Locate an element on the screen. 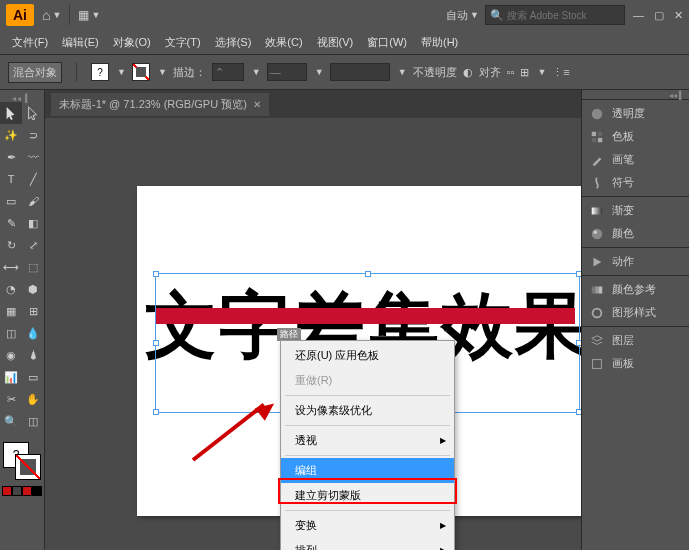  panel-color: 颜色 is located at coordinates (636, 234).